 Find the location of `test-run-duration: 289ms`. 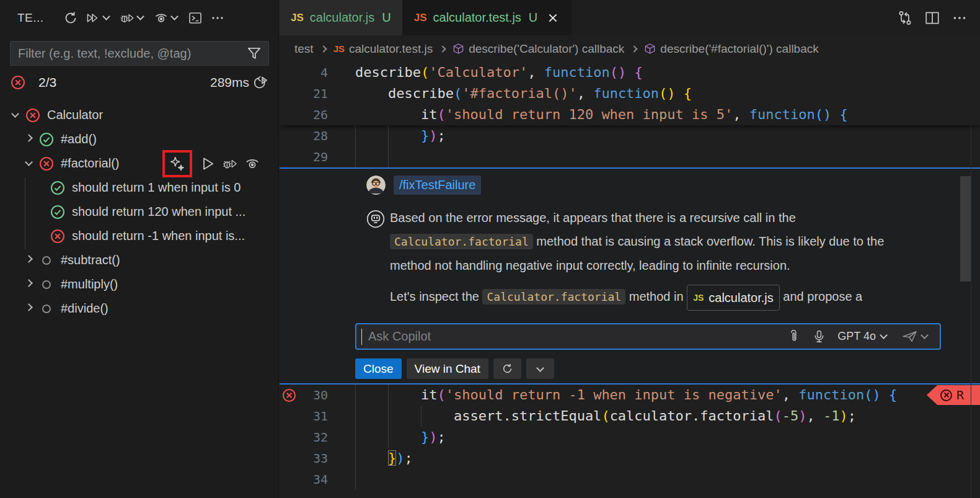

test-run-duration: 289ms is located at coordinates (229, 82).